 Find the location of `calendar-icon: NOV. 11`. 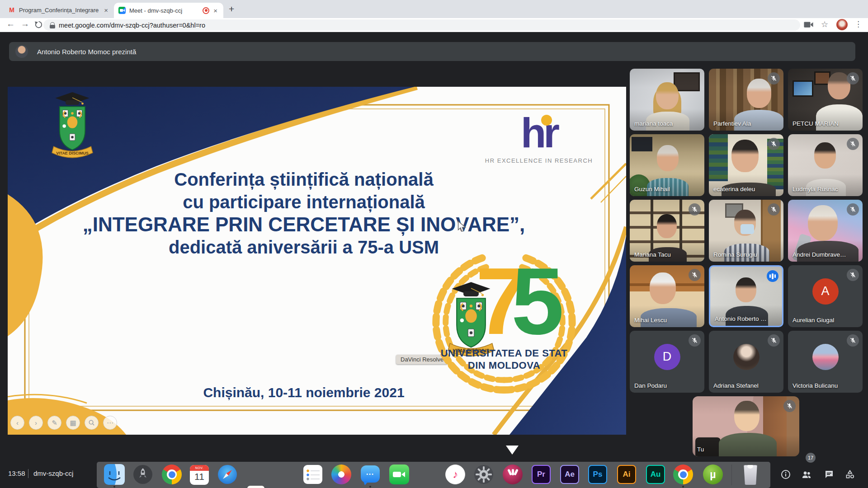

calendar-icon: NOV. 11 is located at coordinates (199, 475).